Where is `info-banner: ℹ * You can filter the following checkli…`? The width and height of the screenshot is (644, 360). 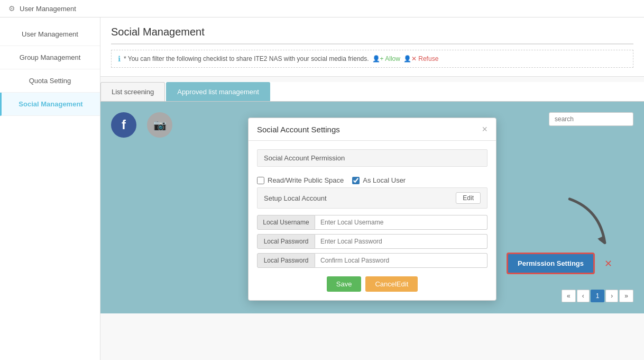 info-banner: ℹ * You can filter the following checkli… is located at coordinates (372, 59).